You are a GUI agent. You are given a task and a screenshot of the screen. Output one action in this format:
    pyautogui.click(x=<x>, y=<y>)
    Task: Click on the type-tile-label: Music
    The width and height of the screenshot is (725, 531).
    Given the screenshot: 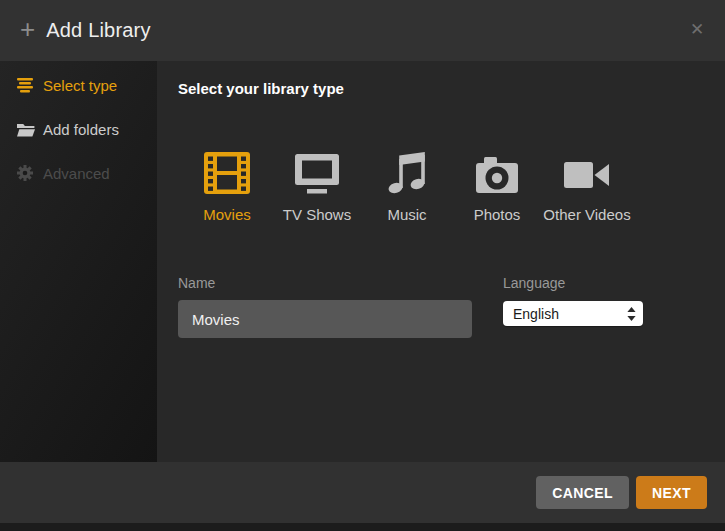 What is the action you would take?
    pyautogui.click(x=406, y=214)
    